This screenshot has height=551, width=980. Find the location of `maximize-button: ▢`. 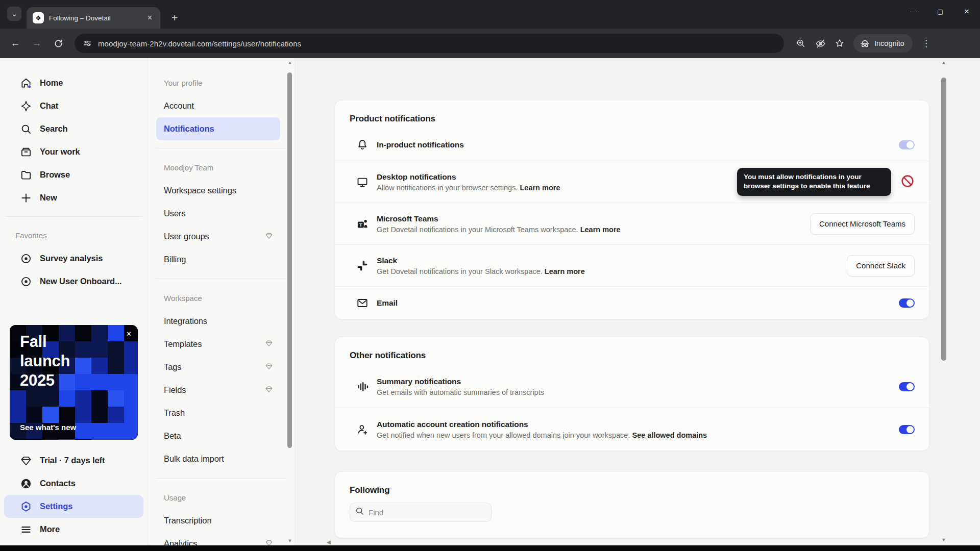

maximize-button: ▢ is located at coordinates (940, 11).